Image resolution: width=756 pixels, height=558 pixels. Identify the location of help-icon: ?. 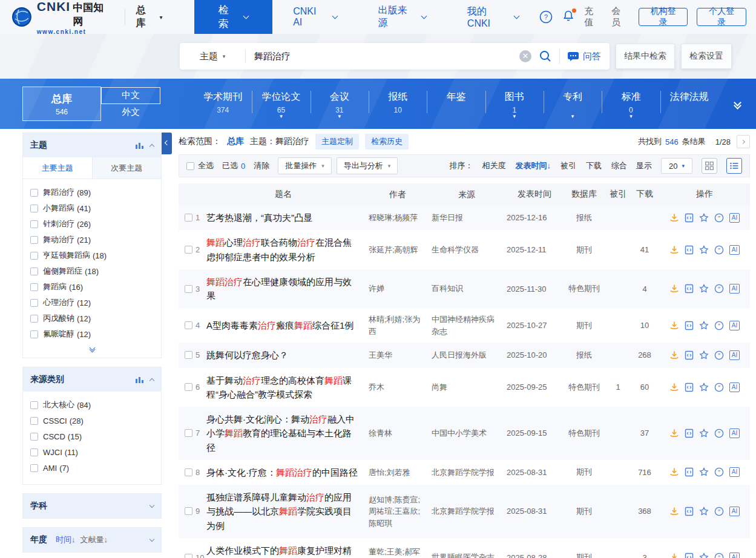
(546, 17).